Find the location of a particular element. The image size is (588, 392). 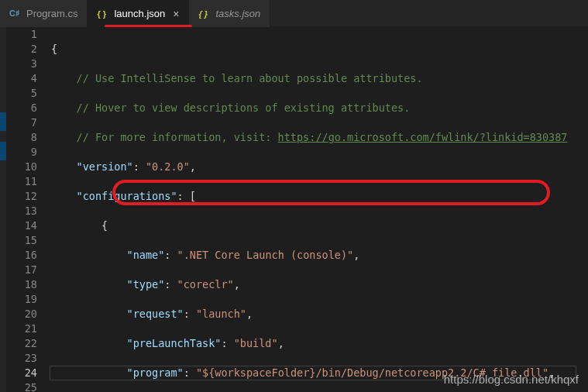

tab-tasks-json: { } tasks.json is located at coordinates (229, 14).